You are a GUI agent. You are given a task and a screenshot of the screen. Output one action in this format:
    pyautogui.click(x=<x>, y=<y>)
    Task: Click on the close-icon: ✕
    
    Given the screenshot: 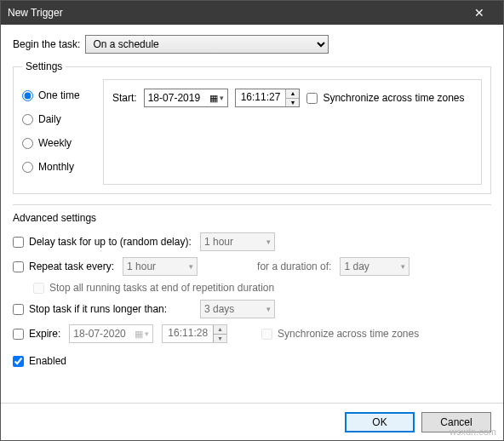 What is the action you would take?
    pyautogui.click(x=479, y=13)
    